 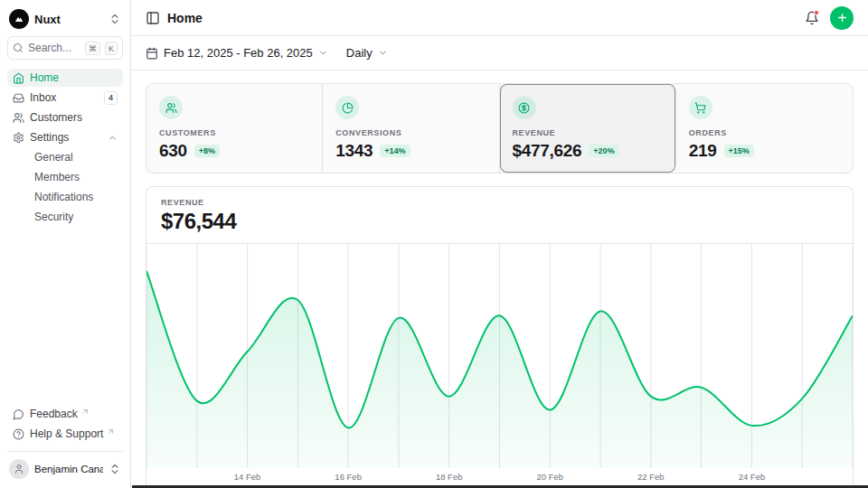 I want to click on sidebar-item-members: Members, so click(x=65, y=177).